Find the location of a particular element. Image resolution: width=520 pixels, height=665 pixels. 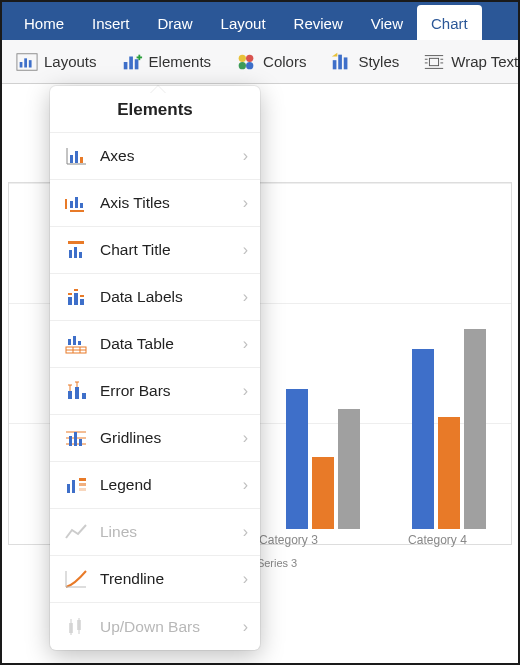

wrap-text-button: Wrap Text is located at coordinates (466, 62).